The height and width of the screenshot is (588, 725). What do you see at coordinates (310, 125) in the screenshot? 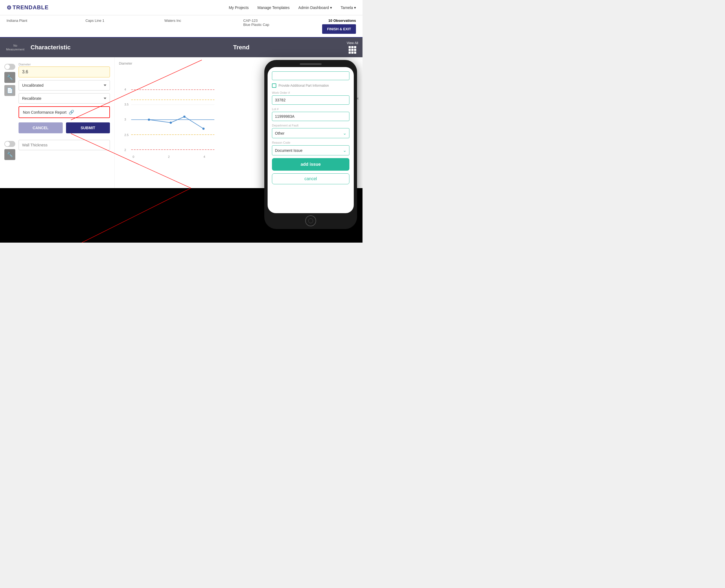
I see `dept-label: Department at Fault` at bounding box center [310, 125].